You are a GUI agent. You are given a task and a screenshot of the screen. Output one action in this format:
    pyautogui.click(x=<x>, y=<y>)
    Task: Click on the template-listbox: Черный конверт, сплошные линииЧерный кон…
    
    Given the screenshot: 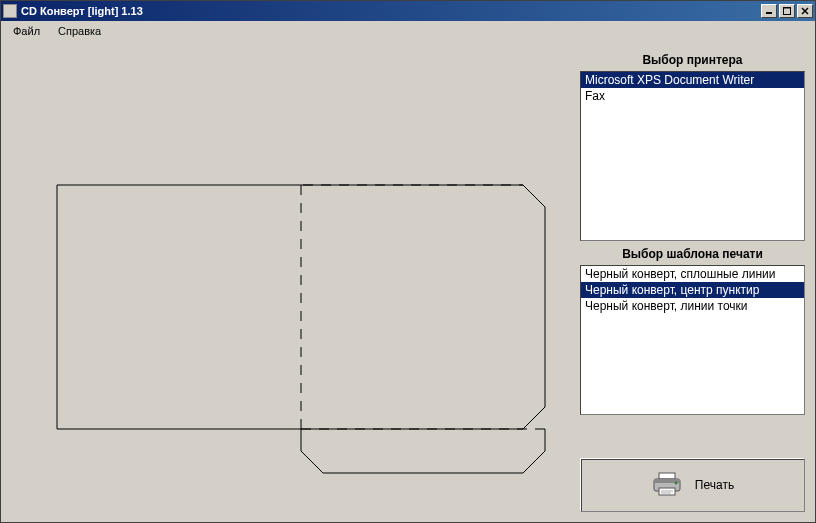 What is the action you would take?
    pyautogui.click(x=692, y=340)
    